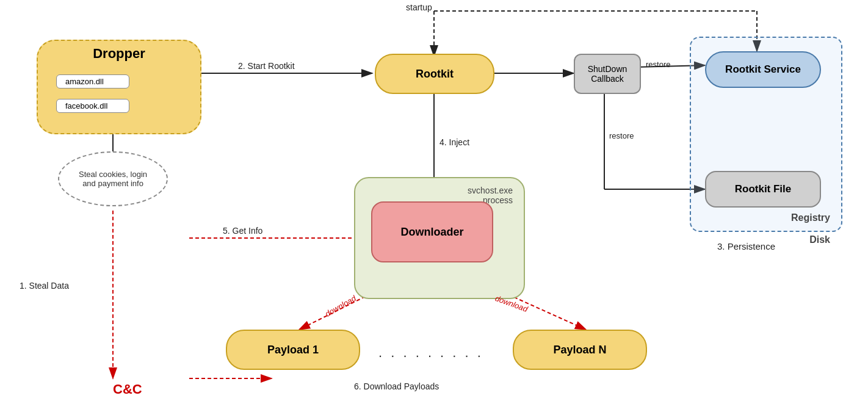 The image size is (868, 412). Describe the element at coordinates (432, 232) in the screenshot. I see `downloader-node: Downloader` at that location.